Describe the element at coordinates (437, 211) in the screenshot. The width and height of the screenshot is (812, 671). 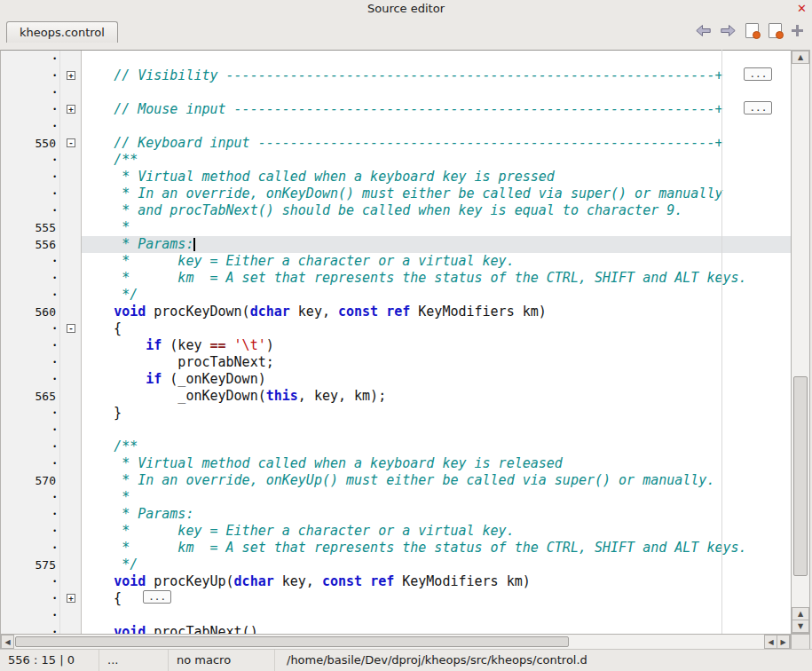
I see `code-line-text: * and procTabNext() should be called whe…` at that location.